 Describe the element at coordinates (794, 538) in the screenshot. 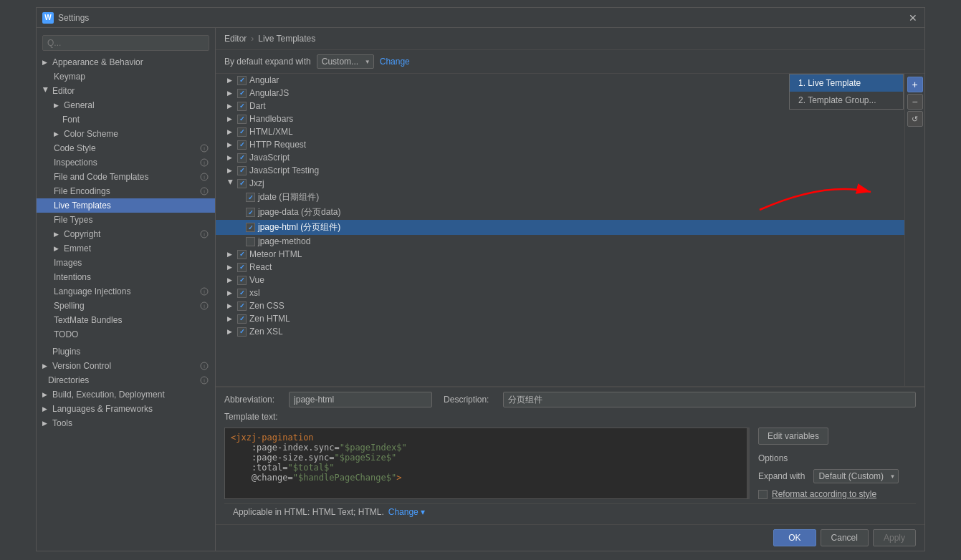

I see `ok-button: OK` at that location.